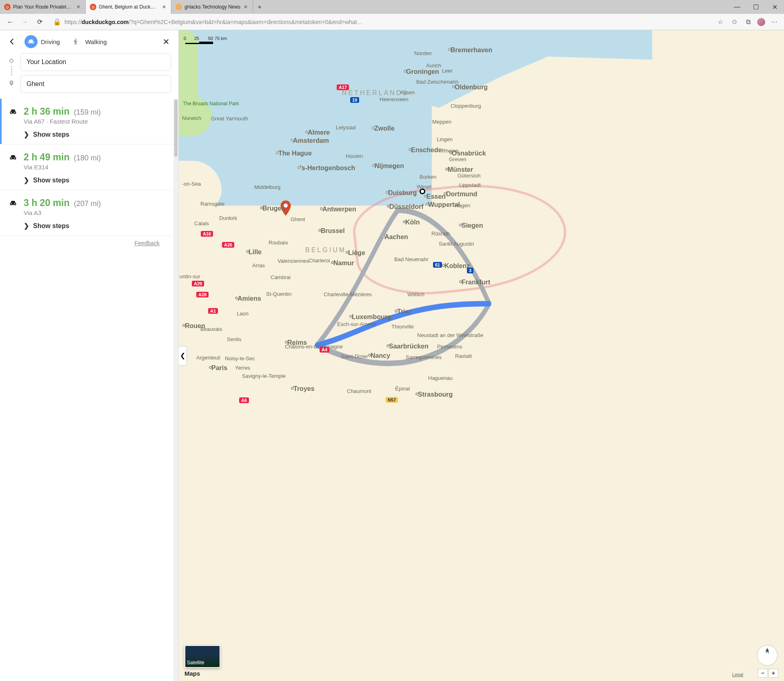 Image resolution: width=784 pixels, height=681 pixels. I want to click on scrollbar-thumb, so click(176, 128).